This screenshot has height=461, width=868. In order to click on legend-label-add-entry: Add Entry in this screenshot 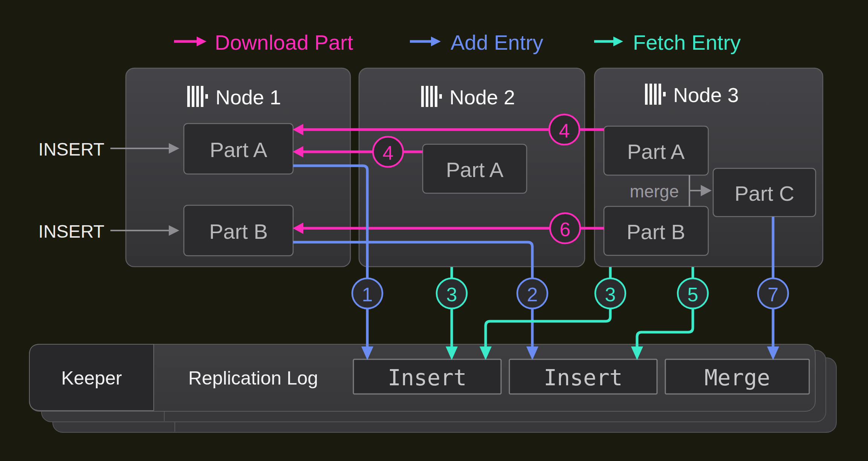, I will do `click(497, 42)`.